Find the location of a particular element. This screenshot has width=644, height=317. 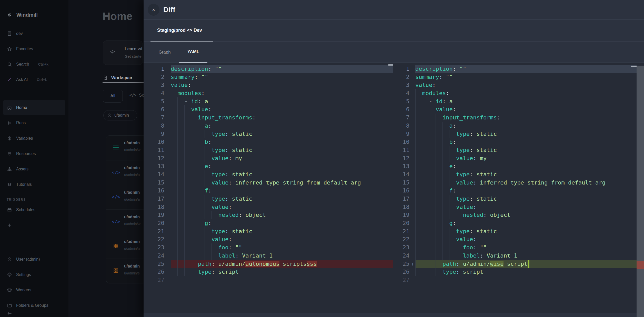

line-number: 18 is located at coordinates (157, 207).